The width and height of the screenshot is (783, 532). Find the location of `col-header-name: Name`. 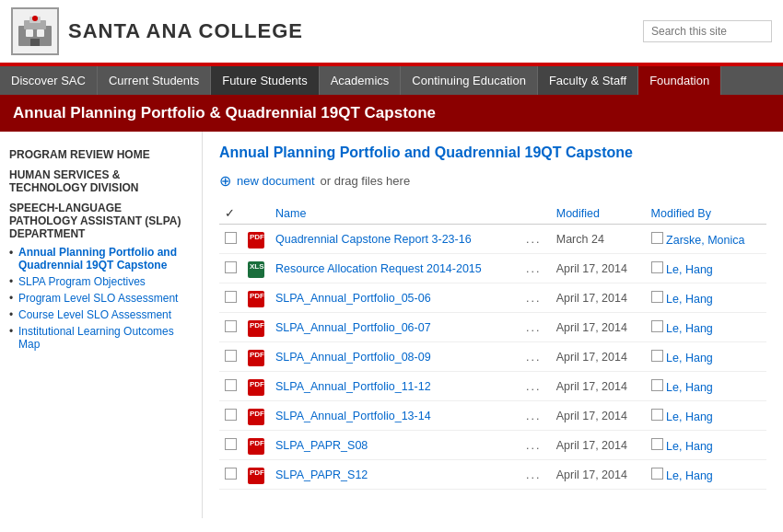

col-header-name: Name is located at coordinates (395, 214).